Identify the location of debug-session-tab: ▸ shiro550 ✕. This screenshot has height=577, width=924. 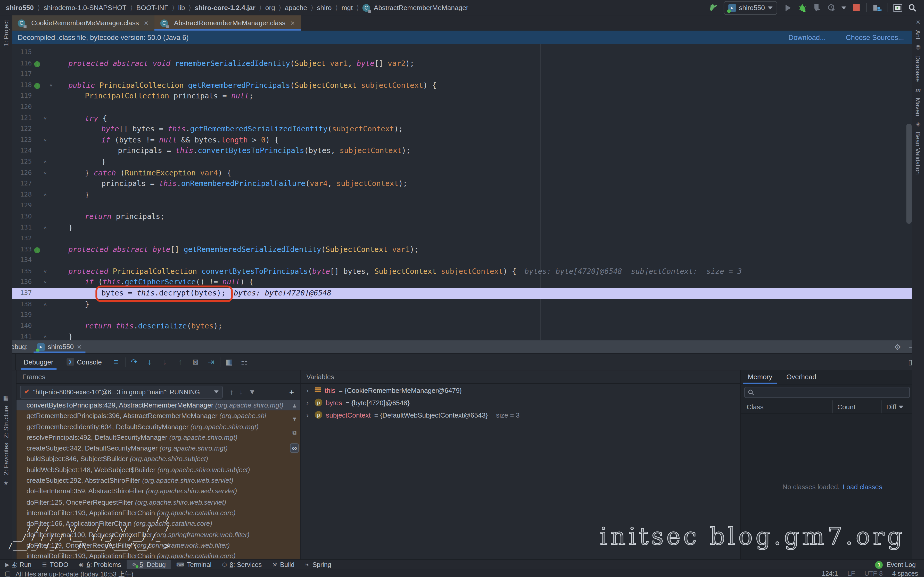
(60, 347).